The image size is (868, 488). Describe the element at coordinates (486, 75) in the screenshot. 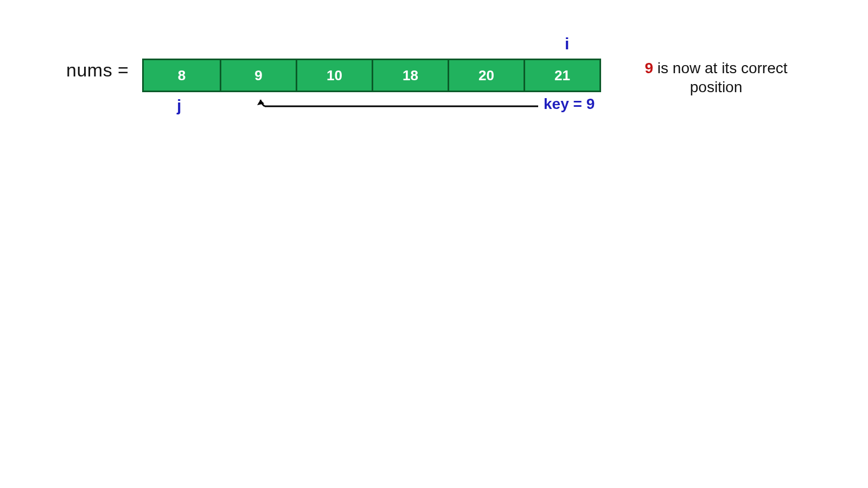

I see `array-cell-4: 20` at that location.